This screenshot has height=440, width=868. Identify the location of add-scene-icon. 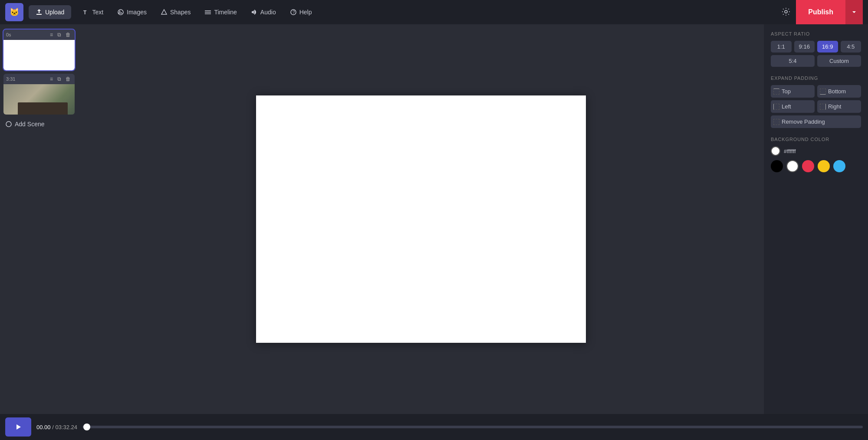
(9, 124).